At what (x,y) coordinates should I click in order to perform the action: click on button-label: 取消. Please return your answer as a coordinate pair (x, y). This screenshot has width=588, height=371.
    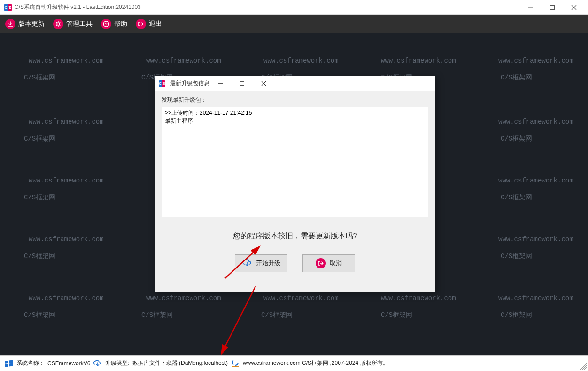
    Looking at the image, I should click on (336, 263).